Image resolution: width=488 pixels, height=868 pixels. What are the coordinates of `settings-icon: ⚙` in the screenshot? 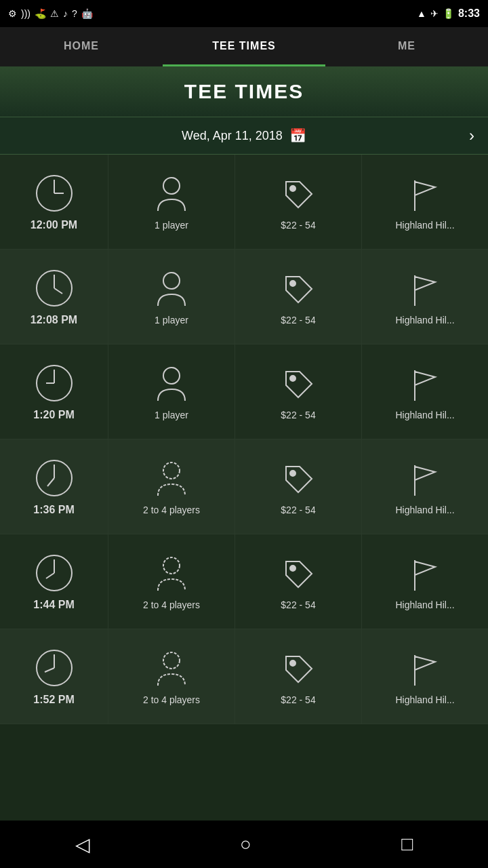 It's located at (12, 14).